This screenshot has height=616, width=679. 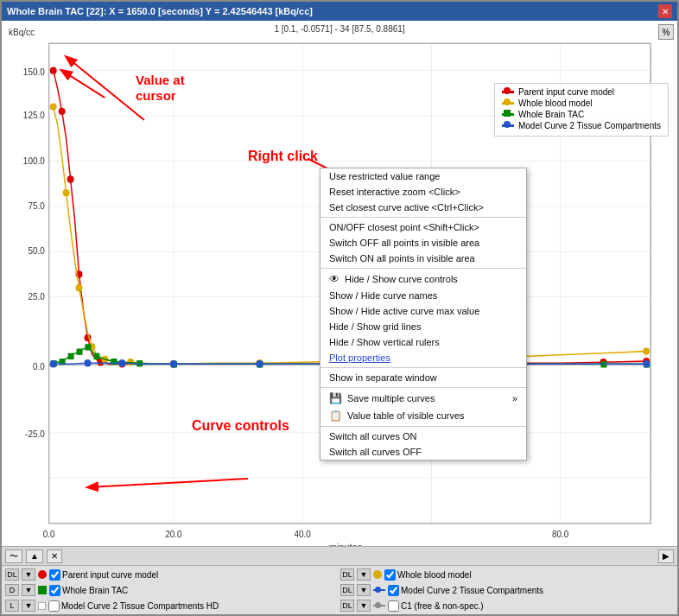 I want to click on menu-item-plot-properties: Plot properties, so click(x=423, y=358).